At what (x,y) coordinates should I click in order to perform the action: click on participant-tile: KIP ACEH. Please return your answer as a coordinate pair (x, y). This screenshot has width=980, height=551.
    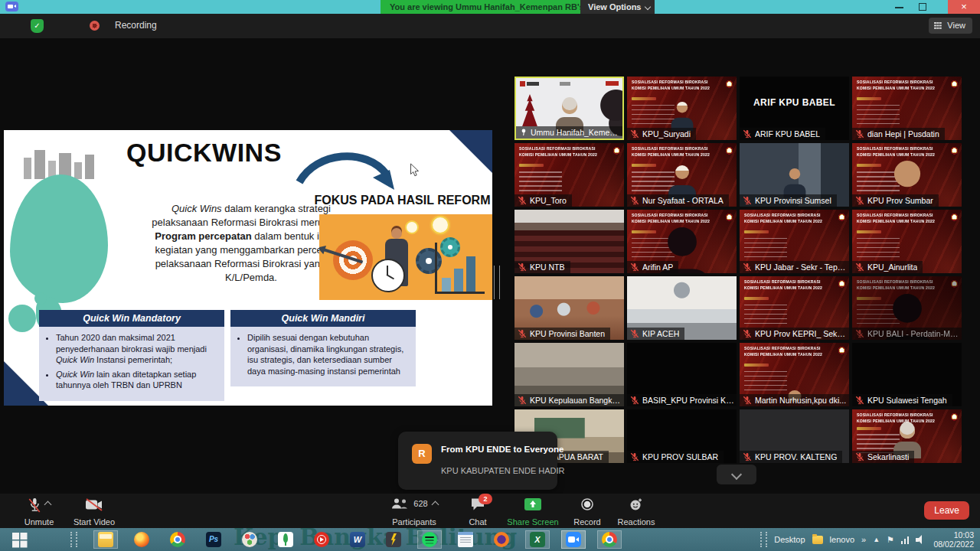
    Looking at the image, I should click on (681, 308).